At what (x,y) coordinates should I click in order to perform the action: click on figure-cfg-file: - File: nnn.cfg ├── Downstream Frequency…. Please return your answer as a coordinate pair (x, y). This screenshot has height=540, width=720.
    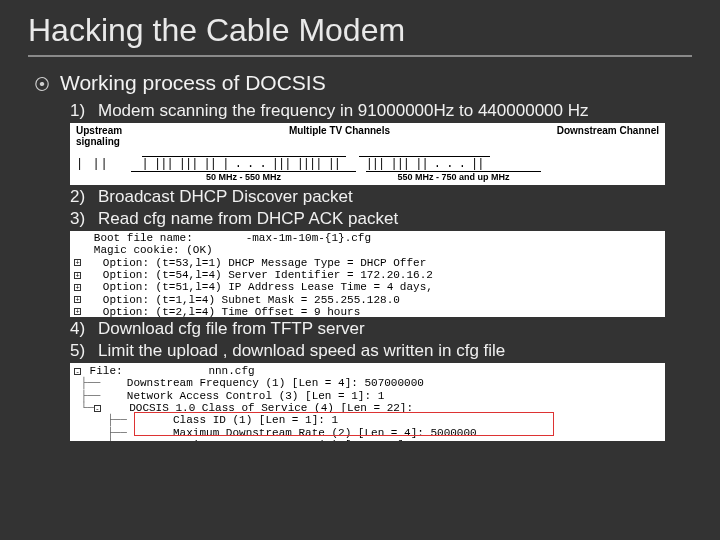
    Looking at the image, I should click on (368, 402).